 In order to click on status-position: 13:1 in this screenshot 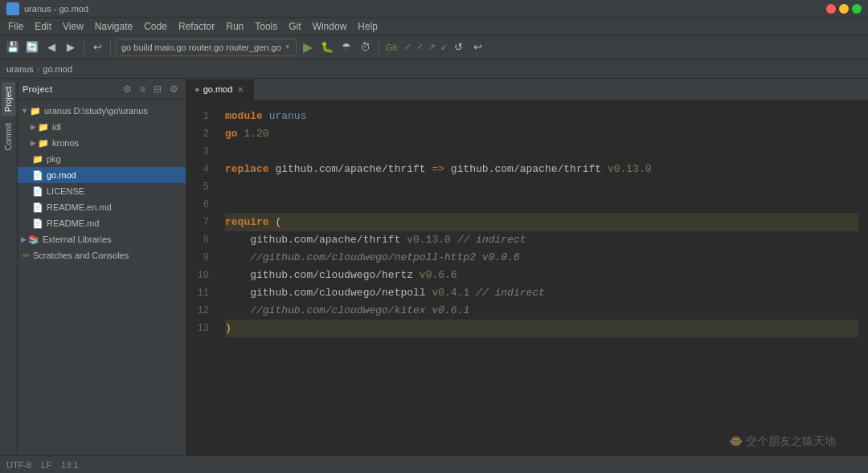, I will do `click(69, 465)`.